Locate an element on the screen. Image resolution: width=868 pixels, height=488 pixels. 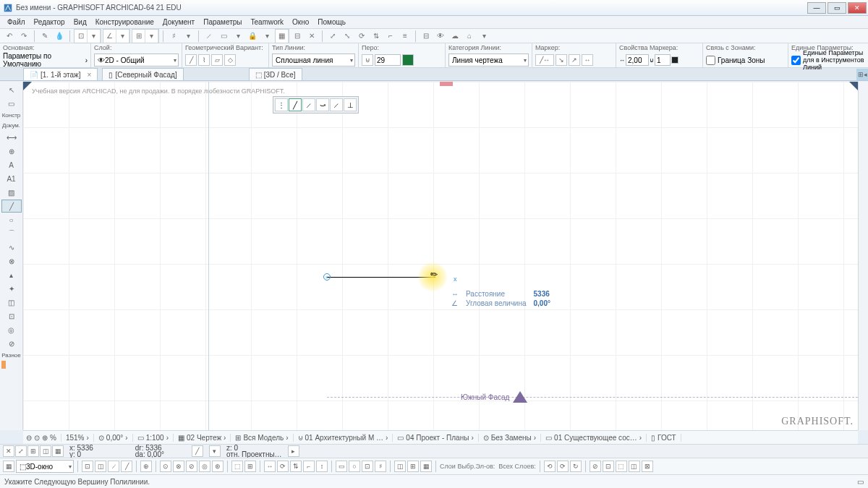
bb20-icon: ⊡ is located at coordinates (367, 466).